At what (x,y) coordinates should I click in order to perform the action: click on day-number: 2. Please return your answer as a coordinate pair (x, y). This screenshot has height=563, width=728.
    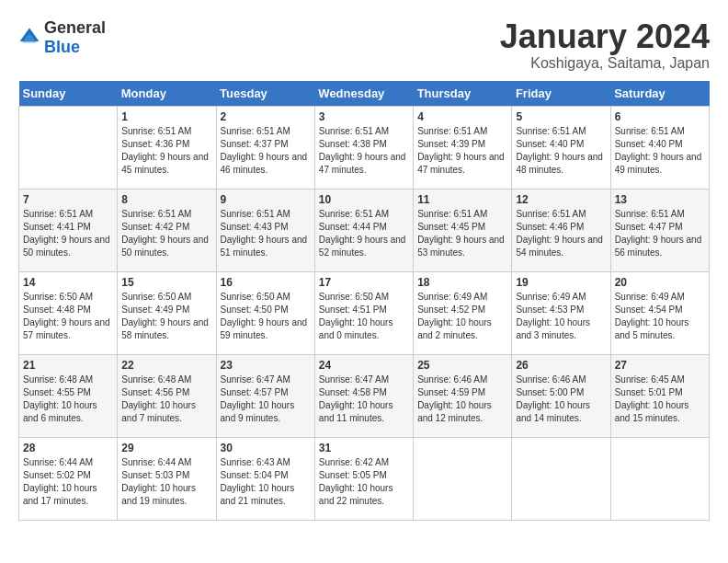
    Looking at the image, I should click on (266, 117).